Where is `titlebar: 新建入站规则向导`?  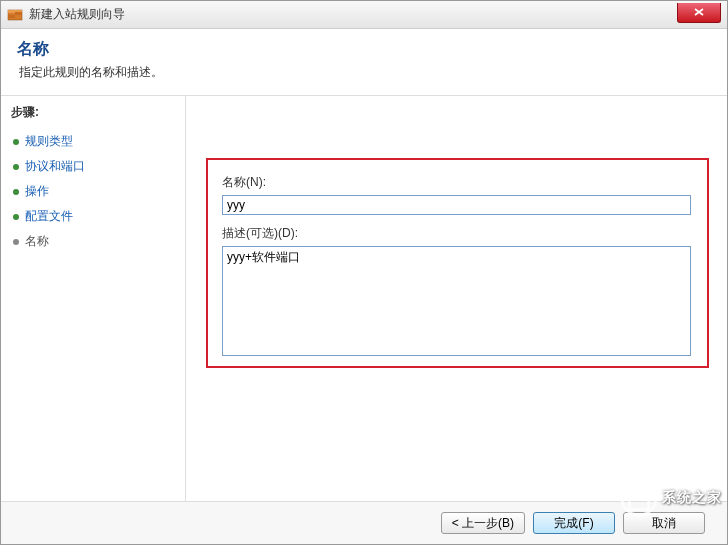 titlebar: 新建入站规则向导 is located at coordinates (364, 15).